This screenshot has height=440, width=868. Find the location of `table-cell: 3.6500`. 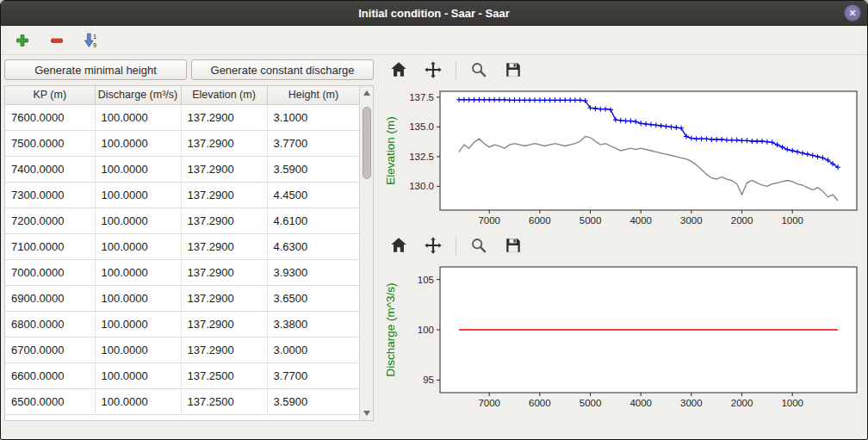

table-cell: 3.6500 is located at coordinates (313, 298).